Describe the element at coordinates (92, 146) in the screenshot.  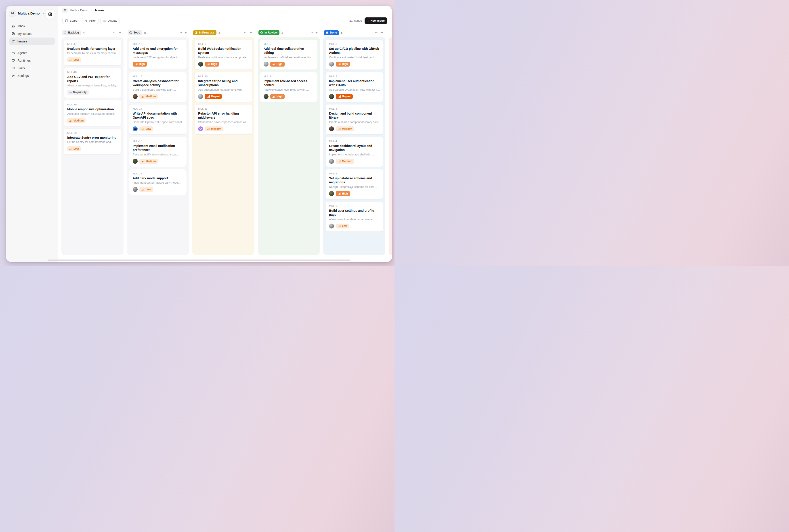
I see `column-cards: MUL-17 Evaluate Redis for caching layer …` at that location.